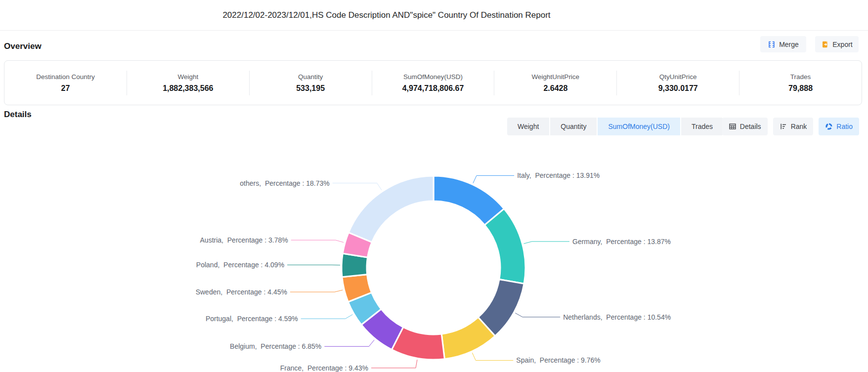  What do you see at coordinates (702, 126) in the screenshot?
I see `tab-trades: Trades` at bounding box center [702, 126].